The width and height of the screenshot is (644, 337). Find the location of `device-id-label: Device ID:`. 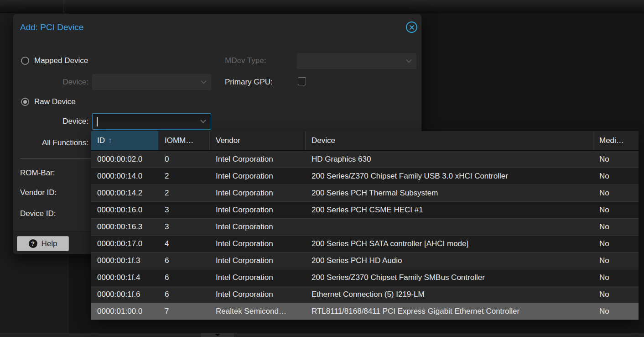

device-id-label: Device ID: is located at coordinates (38, 214).